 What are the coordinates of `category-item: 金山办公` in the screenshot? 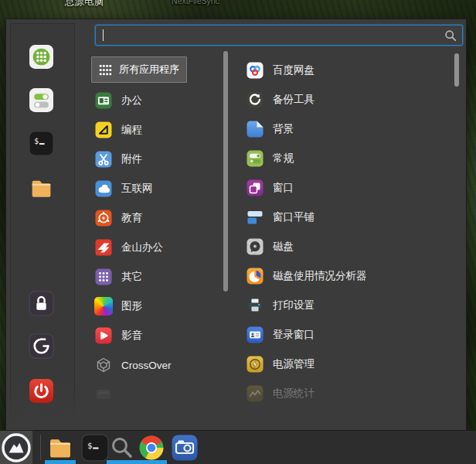 It's located at (157, 247).